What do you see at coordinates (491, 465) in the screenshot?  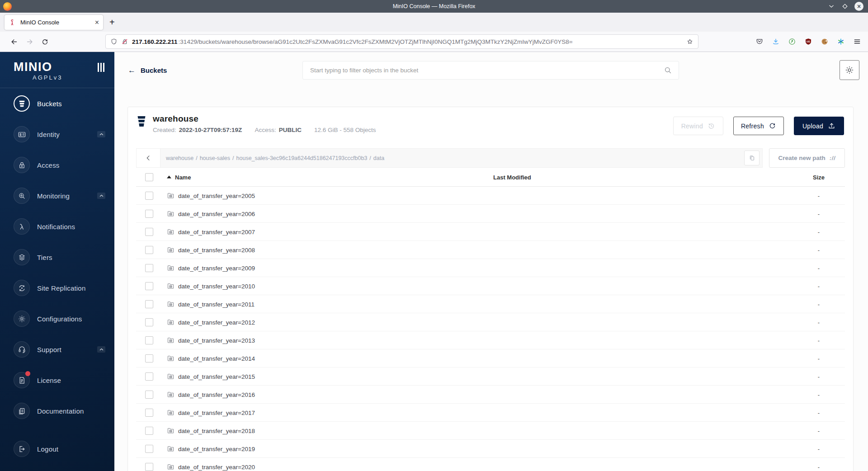 I see `table-row: date_of_transfer_year=2020 -` at bounding box center [491, 465].